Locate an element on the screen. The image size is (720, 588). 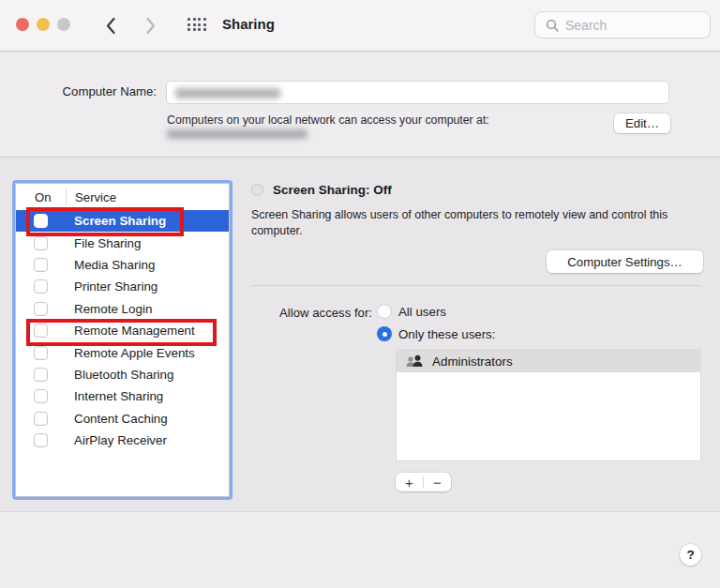
radio-button-selected-icon is located at coordinates (384, 334).